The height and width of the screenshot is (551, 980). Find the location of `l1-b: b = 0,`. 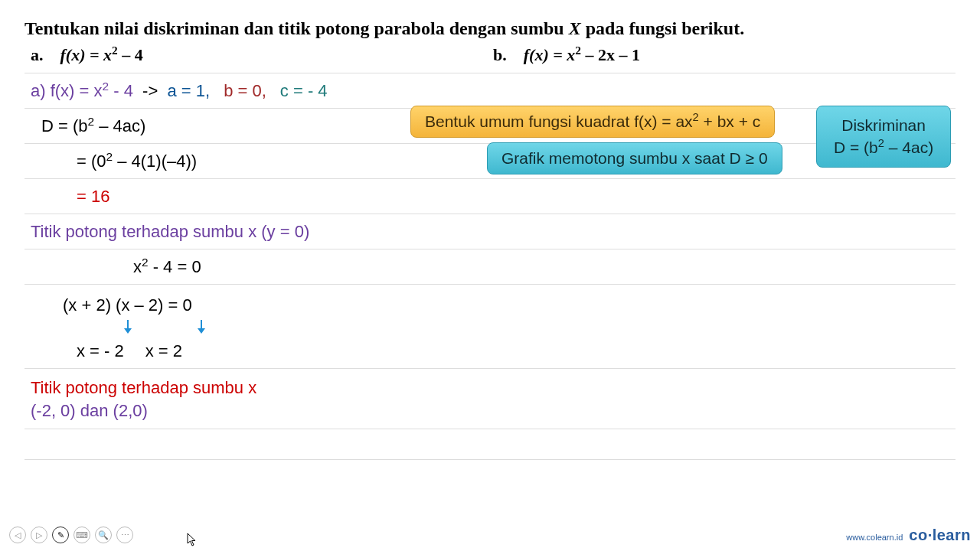

l1-b: b = 0, is located at coordinates (245, 91).